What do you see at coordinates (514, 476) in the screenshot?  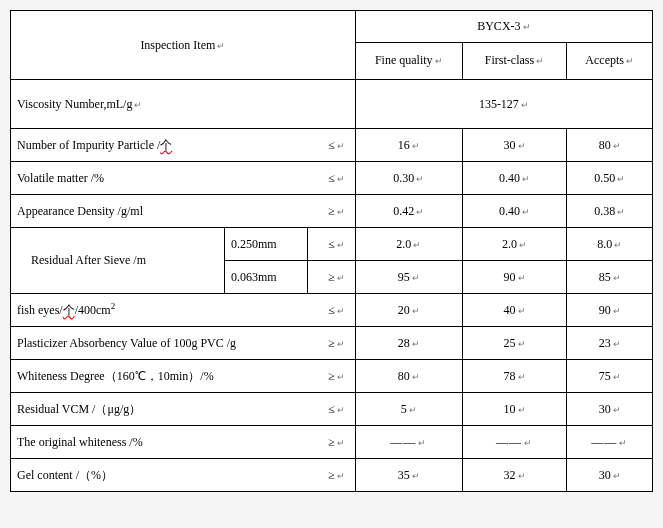 I see `val-gel-first: 32` at bounding box center [514, 476].